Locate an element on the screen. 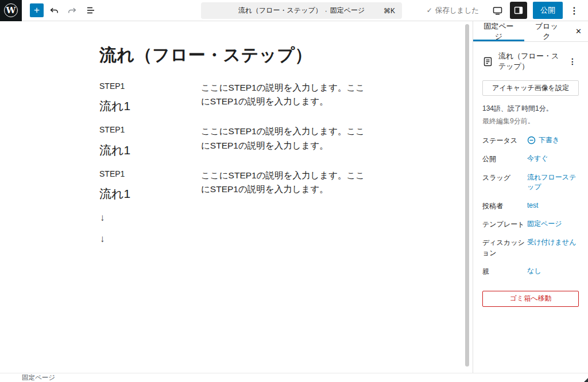  sidebar-panel-icon is located at coordinates (519, 10).